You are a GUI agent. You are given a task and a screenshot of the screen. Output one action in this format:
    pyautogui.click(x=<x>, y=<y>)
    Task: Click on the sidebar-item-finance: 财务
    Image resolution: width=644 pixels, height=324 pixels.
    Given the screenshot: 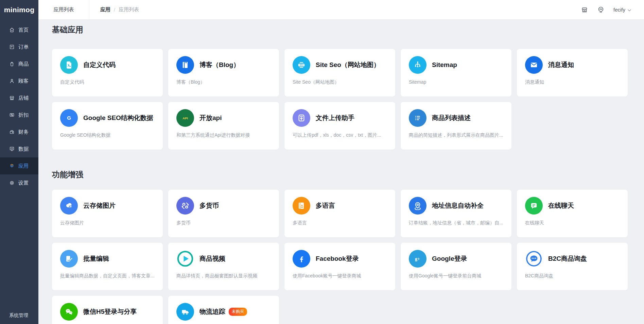 What is the action you would take?
    pyautogui.click(x=19, y=132)
    